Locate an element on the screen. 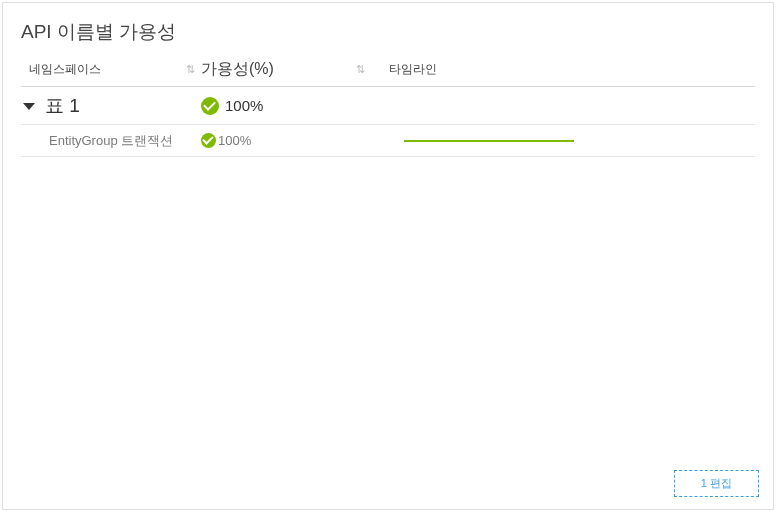 The width and height of the screenshot is (776, 512). row-availability-value: 100% is located at coordinates (244, 106).